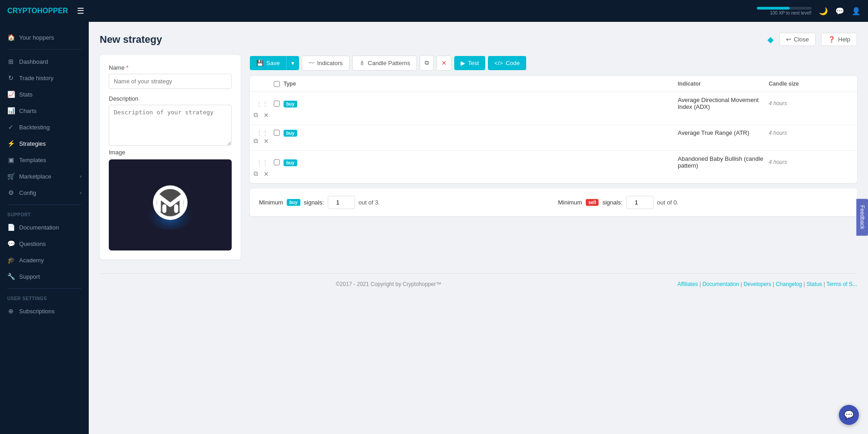 The height and width of the screenshot is (434, 868). I want to click on footer-link-developers: Developers, so click(757, 284).